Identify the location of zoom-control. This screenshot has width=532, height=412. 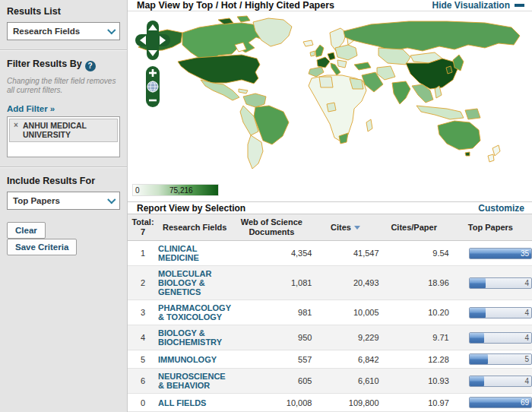
(153, 87).